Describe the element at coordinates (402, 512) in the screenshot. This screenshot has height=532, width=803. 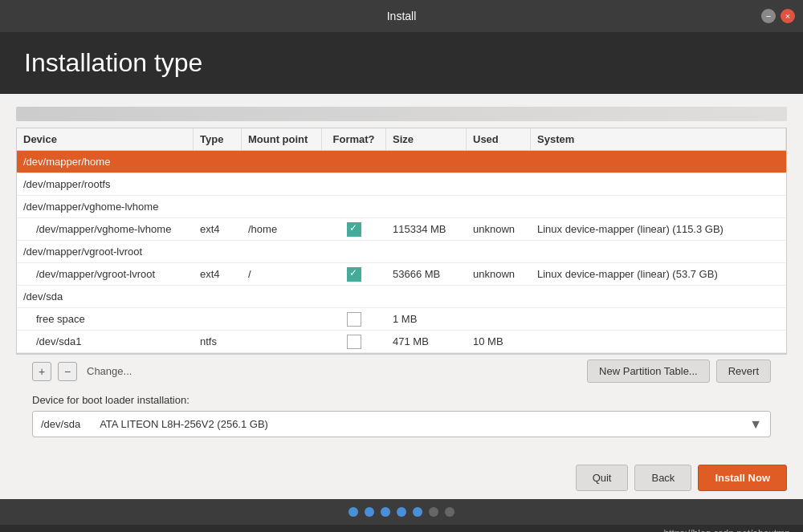
I see `dots-indicator` at that location.